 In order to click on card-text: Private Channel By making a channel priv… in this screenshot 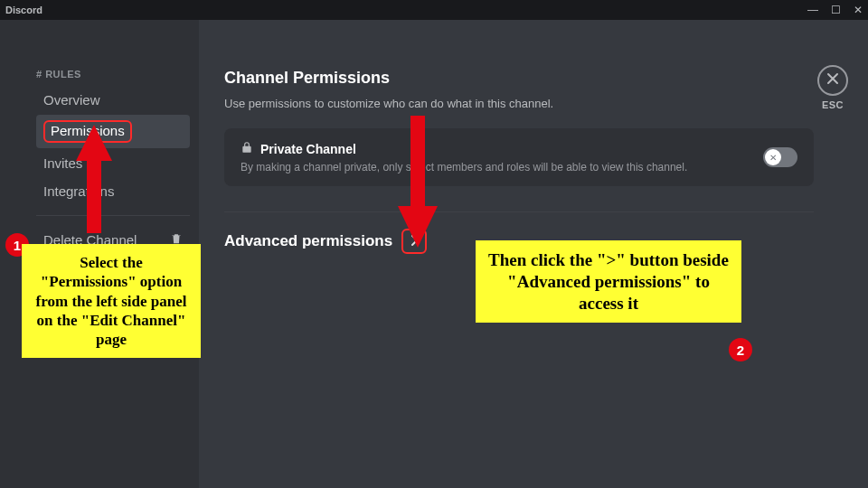, I will do `click(464, 157)`.